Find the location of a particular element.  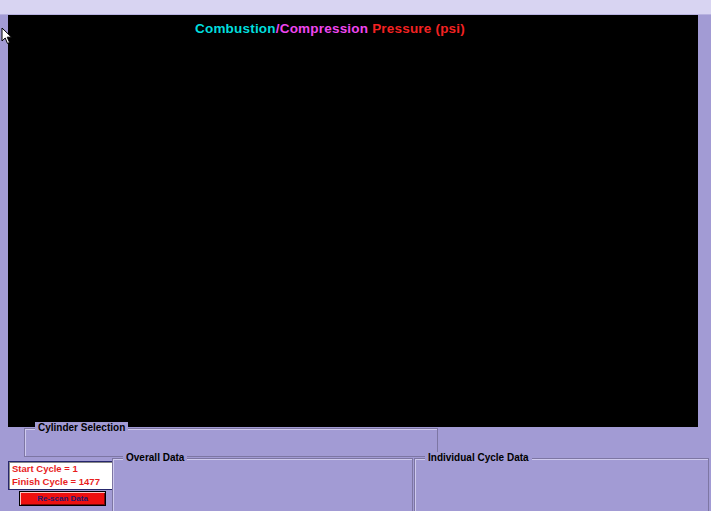

overall-data-title: Overall Data is located at coordinates (155, 458).